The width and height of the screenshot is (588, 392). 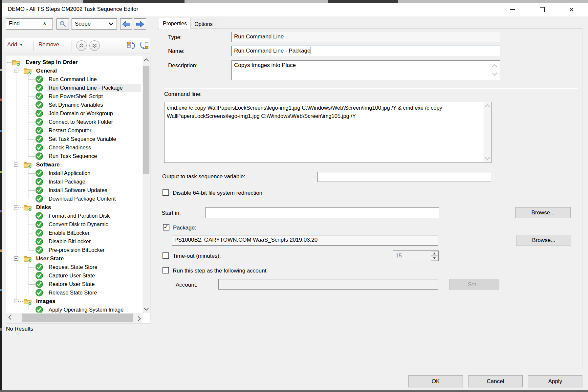 I want to click on scope-dropdown: Scope, so click(x=94, y=24).